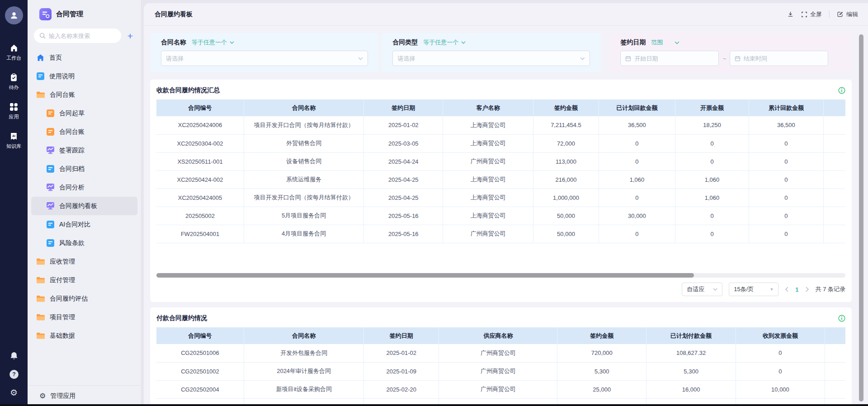  What do you see at coordinates (425, 275) in the screenshot?
I see `horizontal-scrollbar-thumb` at bounding box center [425, 275].